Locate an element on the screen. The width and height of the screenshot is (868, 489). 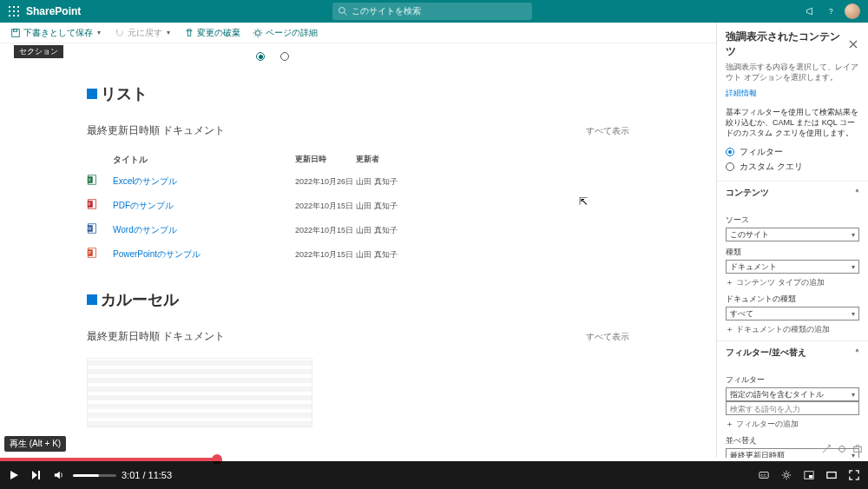
show-all-link-2: すべて表示 is located at coordinates (608, 337).